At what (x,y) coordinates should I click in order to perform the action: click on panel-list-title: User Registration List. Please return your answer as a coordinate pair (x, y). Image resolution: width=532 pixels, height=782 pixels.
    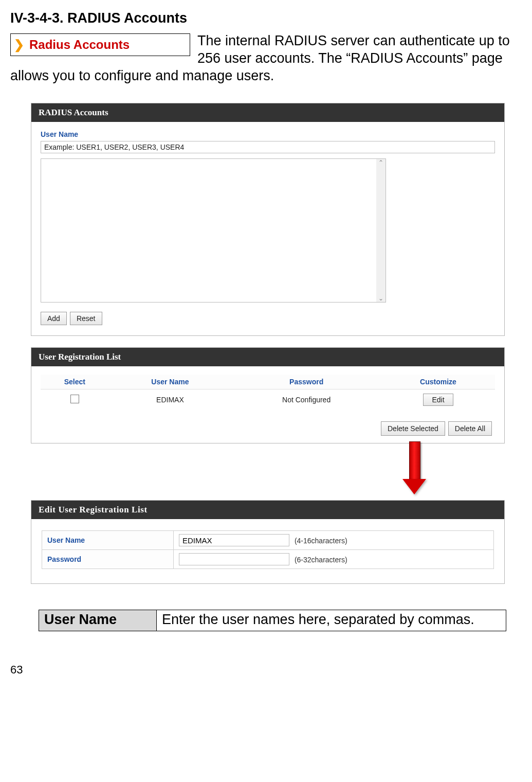
    Looking at the image, I should click on (268, 357).